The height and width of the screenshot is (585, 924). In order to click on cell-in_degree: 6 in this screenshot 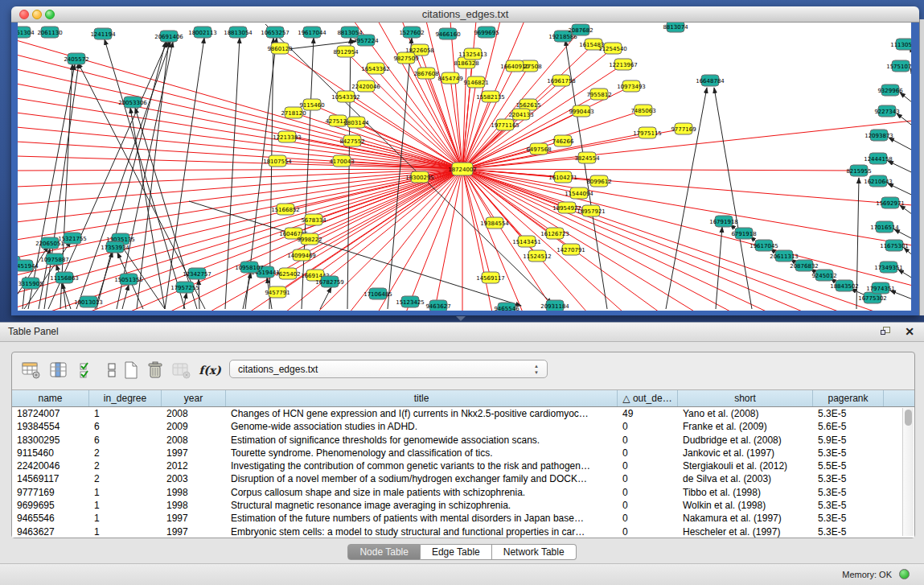, I will do `click(125, 426)`.